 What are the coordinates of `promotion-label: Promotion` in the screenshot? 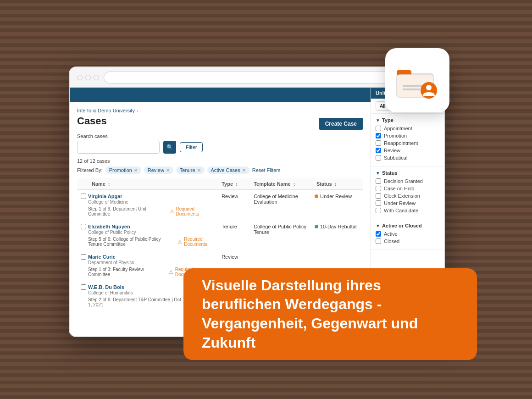 It's located at (395, 136).